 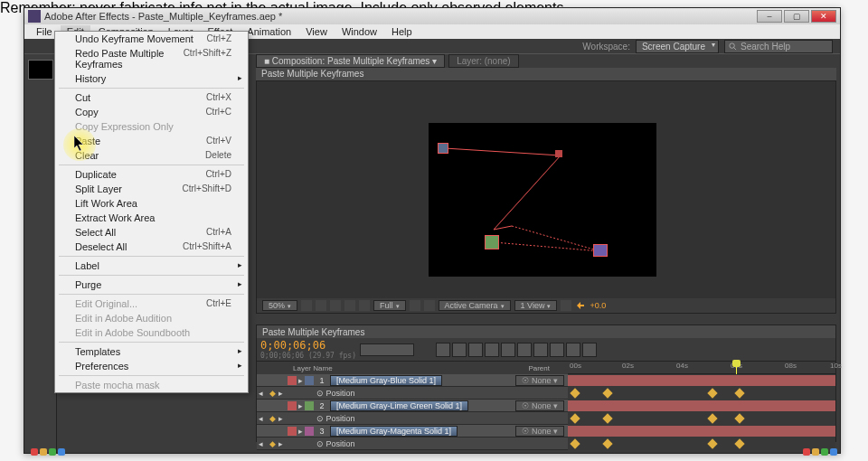 I want to click on timeline-column-header: Layer Name Parent, so click(x=412, y=368).